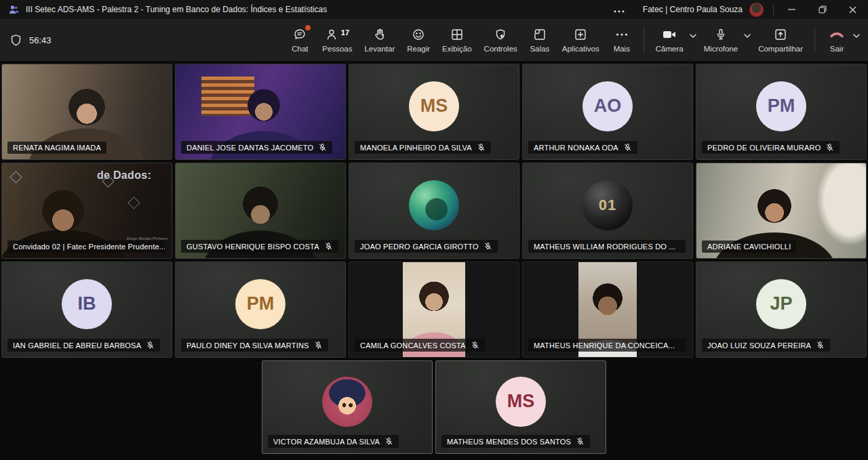 The width and height of the screenshot is (868, 460). I want to click on participant-name: IAN GABRIEL DE ABREU BARBOSA, so click(77, 346).